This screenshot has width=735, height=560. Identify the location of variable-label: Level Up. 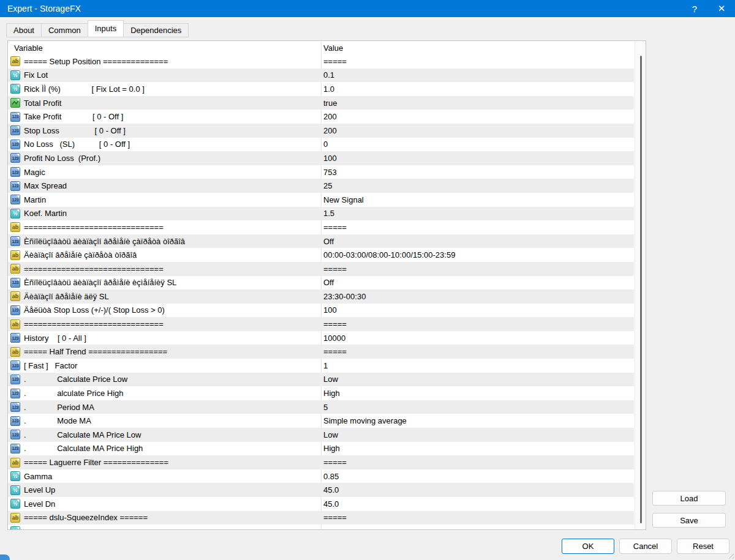
(39, 490).